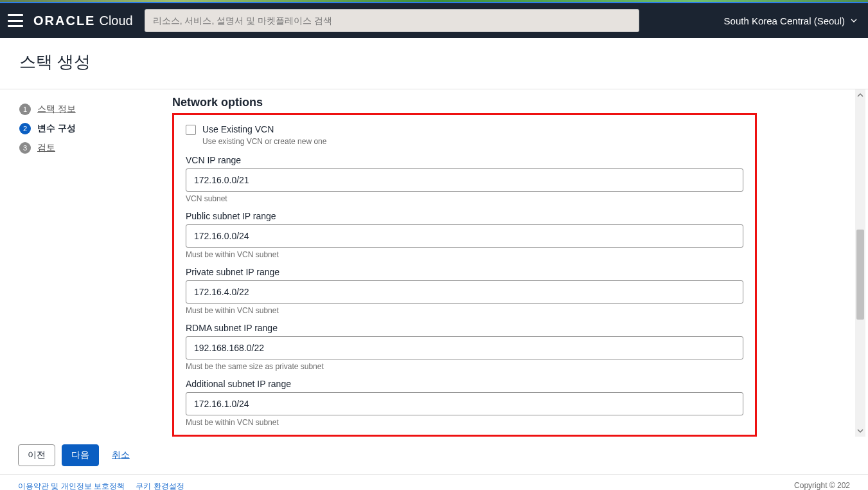  What do you see at coordinates (238, 129) in the screenshot?
I see `use-existing-vcn-label: Use Existing VCN` at bounding box center [238, 129].